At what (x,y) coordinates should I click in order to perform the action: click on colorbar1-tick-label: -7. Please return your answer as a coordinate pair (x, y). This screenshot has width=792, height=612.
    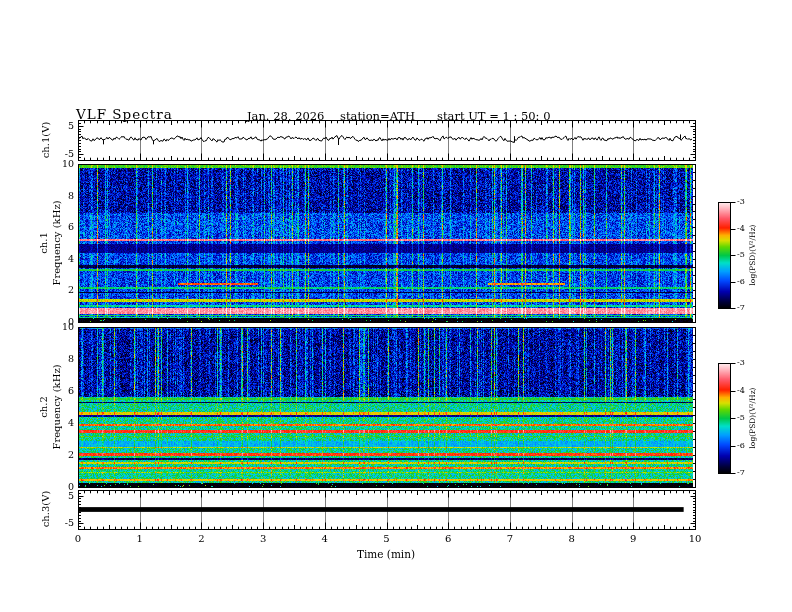
    Looking at the image, I should click on (741, 308).